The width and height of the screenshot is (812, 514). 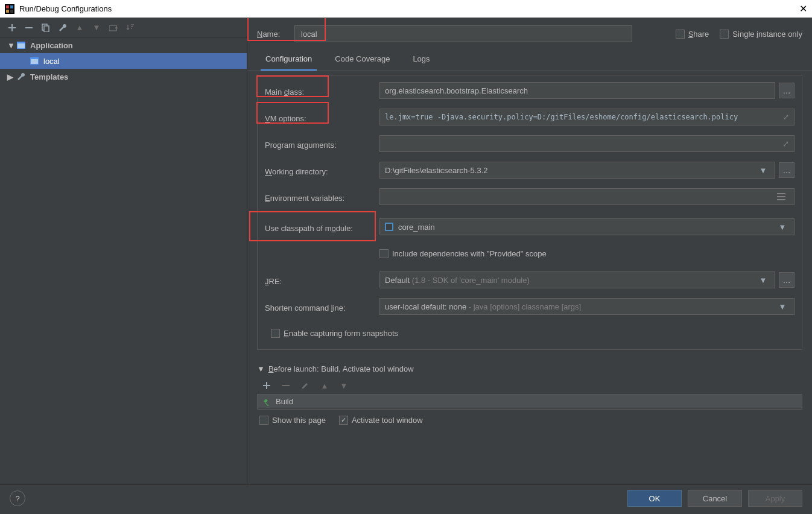 I want to click on share-checkbox: Share, so click(x=693, y=34).